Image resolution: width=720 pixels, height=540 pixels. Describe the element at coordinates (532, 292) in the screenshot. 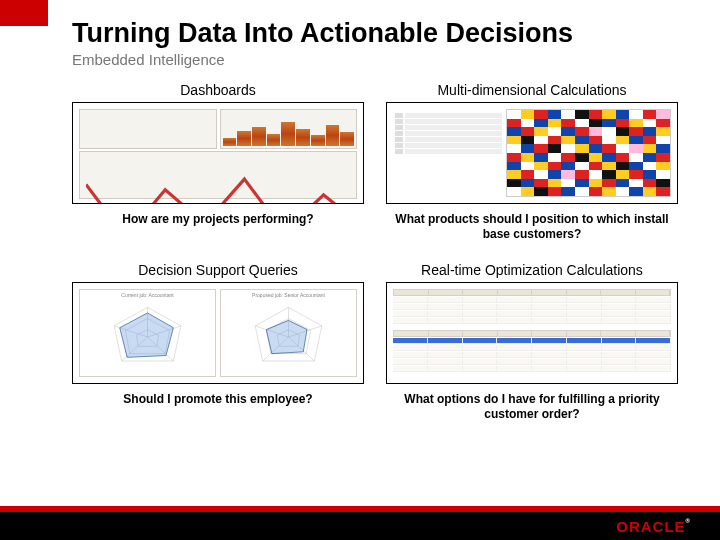

I see `table-header-icon` at that location.